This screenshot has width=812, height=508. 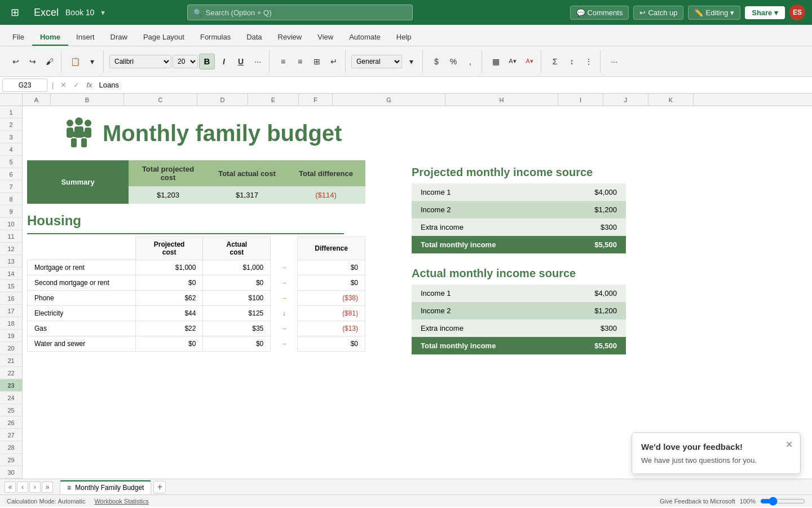 I want to click on col-header-i: I, so click(x=581, y=100).